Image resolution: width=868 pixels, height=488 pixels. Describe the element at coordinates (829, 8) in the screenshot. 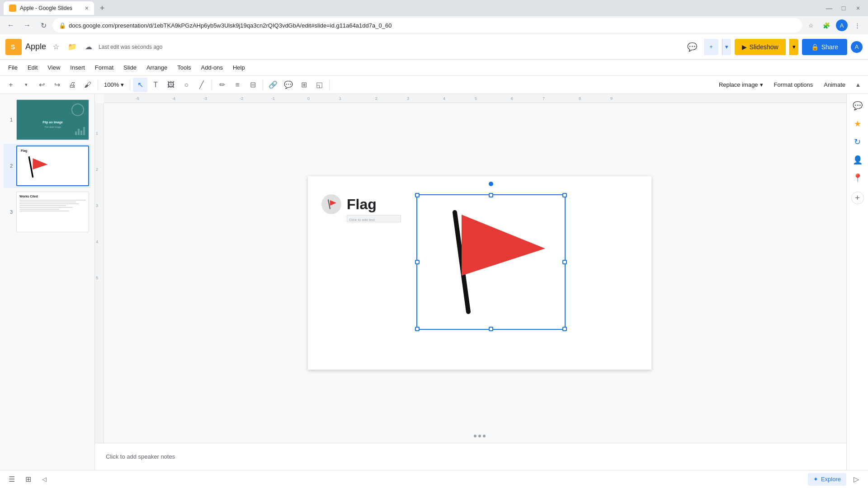

I see `minimize-btn: —` at that location.